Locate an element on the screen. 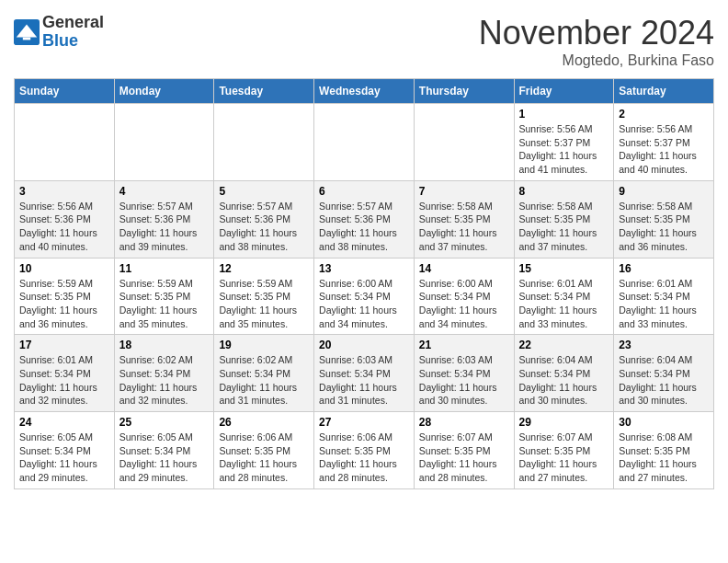  calendar-cell: 22Sunrise: 6:04 AMSunset: 5:34 PMDayligh… is located at coordinates (564, 373).